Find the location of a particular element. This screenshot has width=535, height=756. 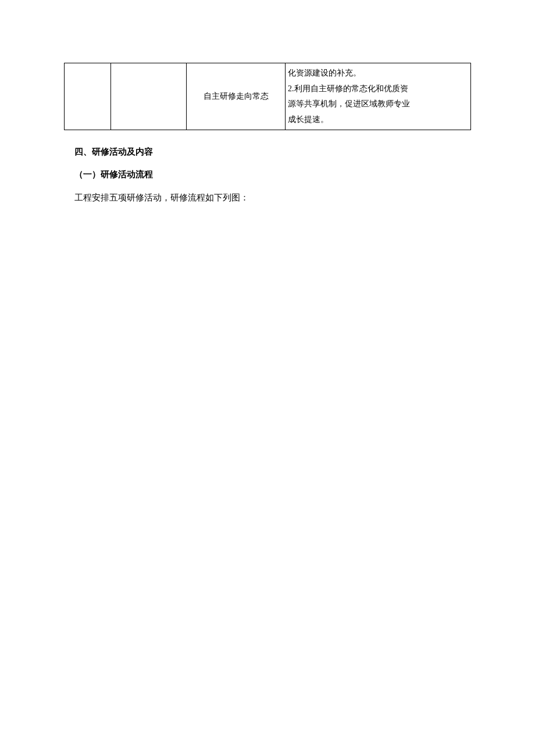

table-cell-line-1: 化资源建设的补充。 is located at coordinates (378, 73).